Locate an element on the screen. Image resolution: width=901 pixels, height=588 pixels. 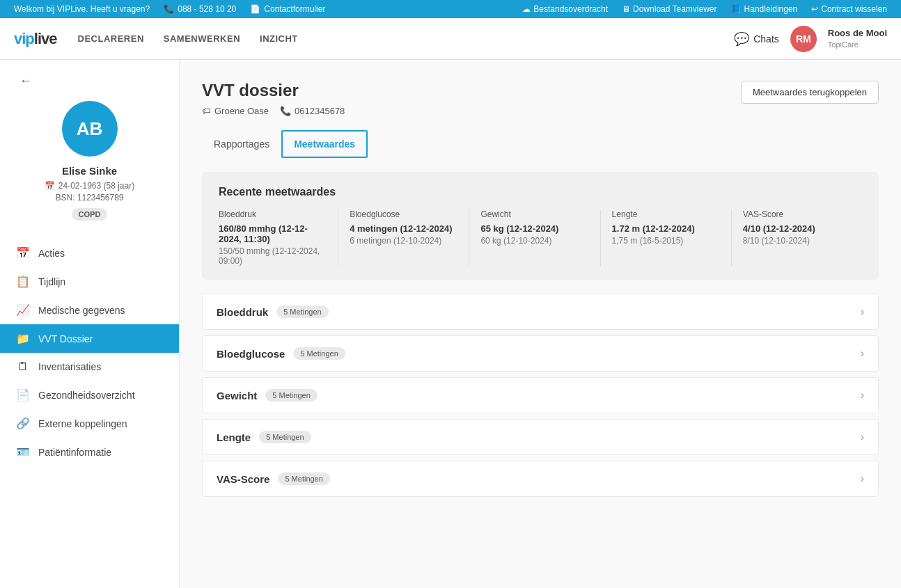
nav-inzicht: INZICHT is located at coordinates (279, 39).